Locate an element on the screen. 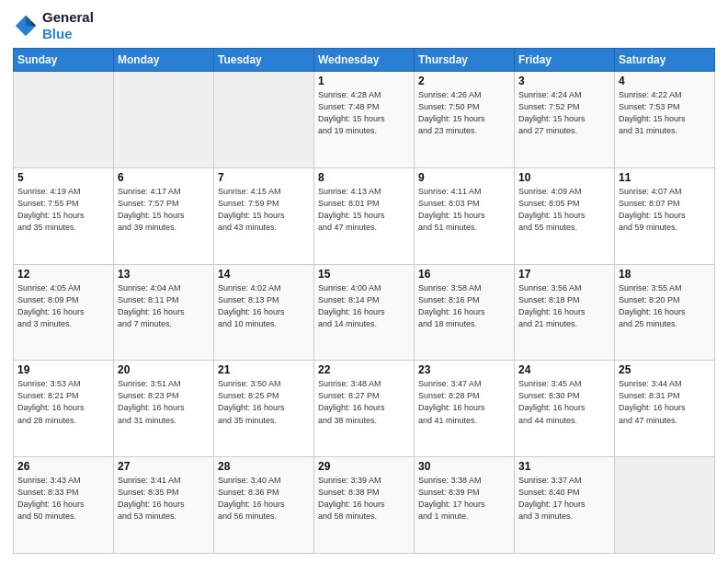 The image size is (728, 563). day-info: Sunrise: 3:56 AM Sunset: 8:18 PM Dayligh… is located at coordinates (564, 306).